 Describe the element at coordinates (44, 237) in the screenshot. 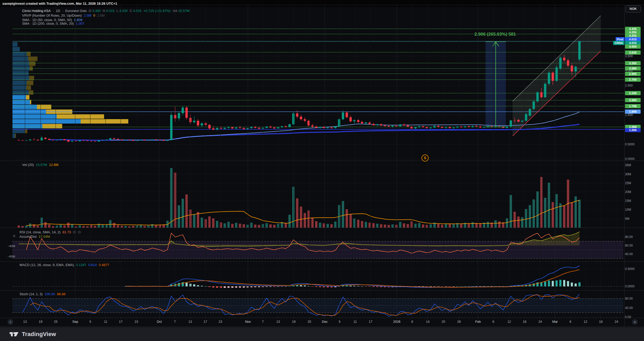

I see `accum-dist-value: 17.04M` at that location.